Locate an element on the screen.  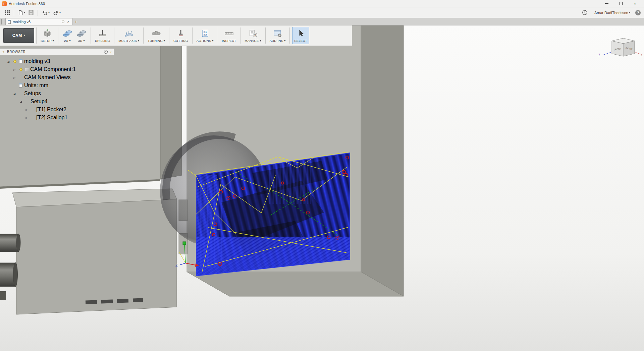
browser-item-label: Setup4 is located at coordinates (39, 102).